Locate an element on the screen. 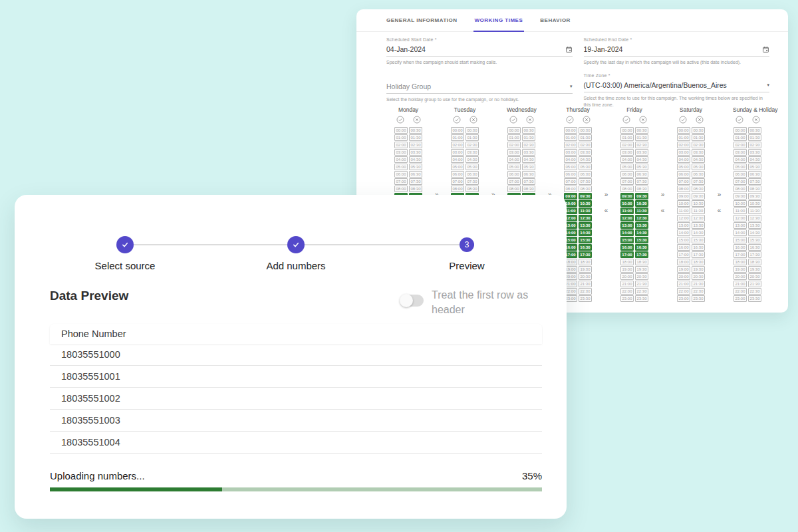  select-all-day-icon is located at coordinates (513, 120).